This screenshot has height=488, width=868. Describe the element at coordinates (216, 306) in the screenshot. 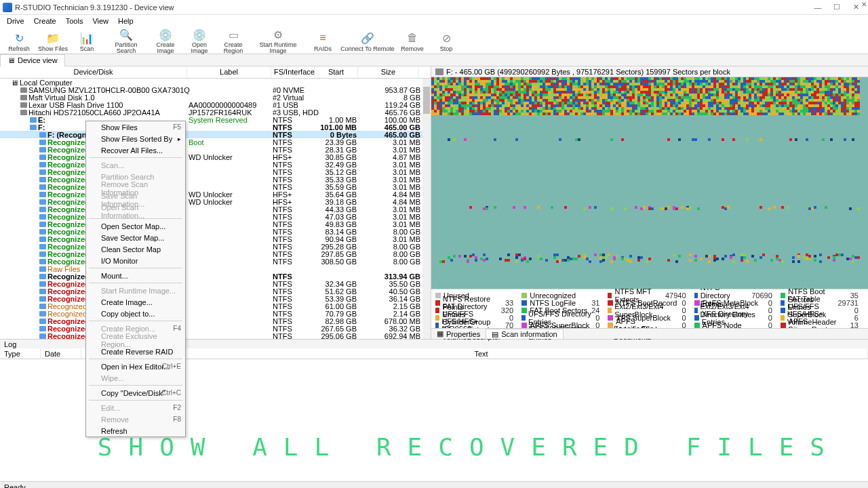

I see `tree-row: Recognized5NTFS61.00 GB2.15 GB` at that location.